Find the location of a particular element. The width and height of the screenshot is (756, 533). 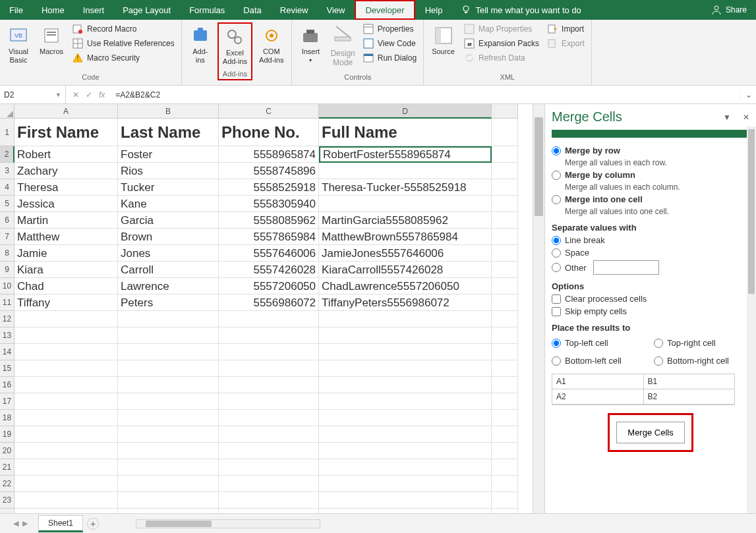

cell: Lawrence is located at coordinates (169, 286).